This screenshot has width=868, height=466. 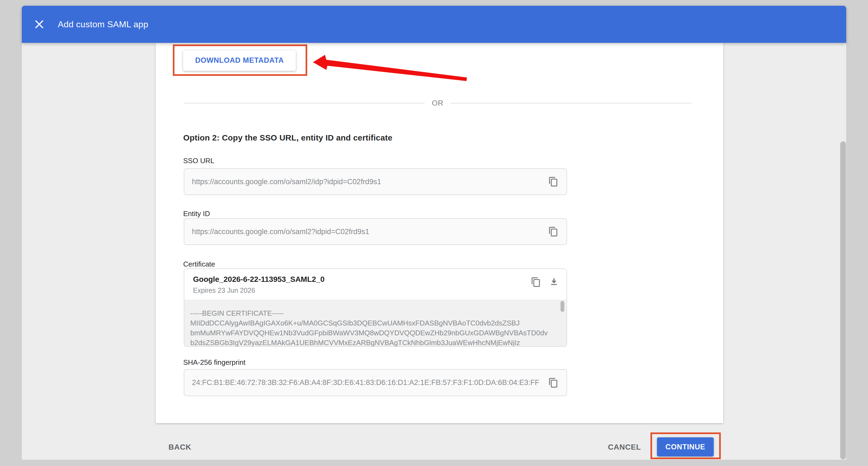 I want to click on or-divider: OR, so click(x=438, y=103).